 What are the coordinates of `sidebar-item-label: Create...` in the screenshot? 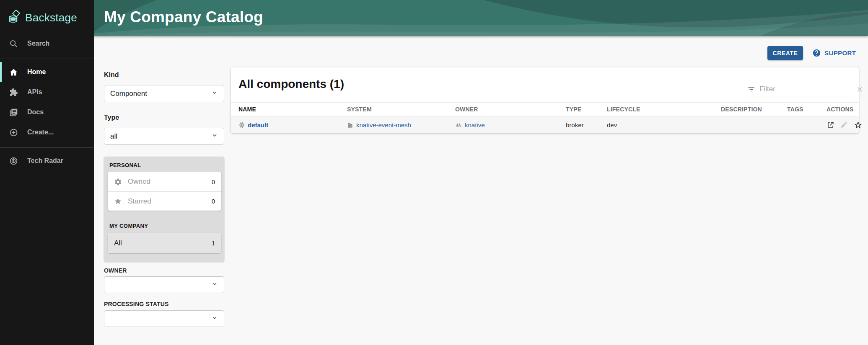 It's located at (40, 132).